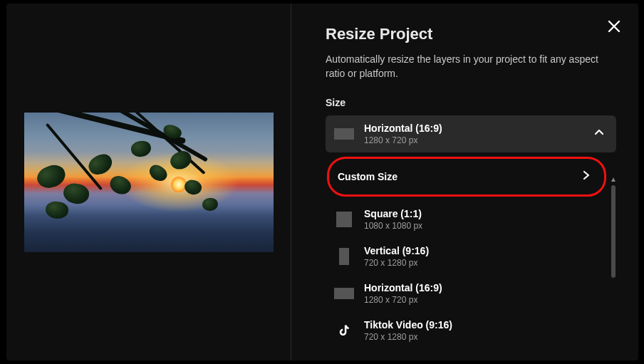  Describe the element at coordinates (467, 219) in the screenshot. I see `size-option: Square (1:1)1080 x 1080 px` at that location.